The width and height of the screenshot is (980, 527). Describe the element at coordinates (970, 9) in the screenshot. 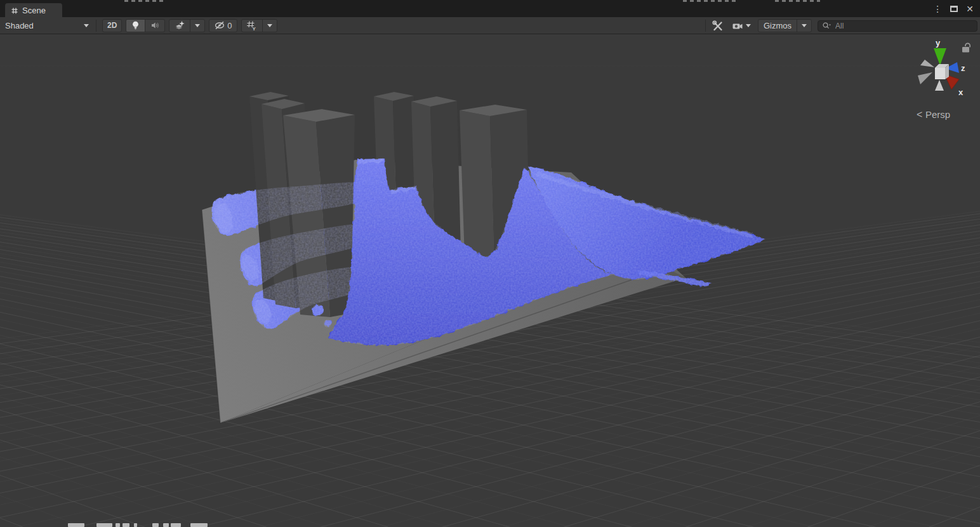

I see `close-icon: ✕` at that location.